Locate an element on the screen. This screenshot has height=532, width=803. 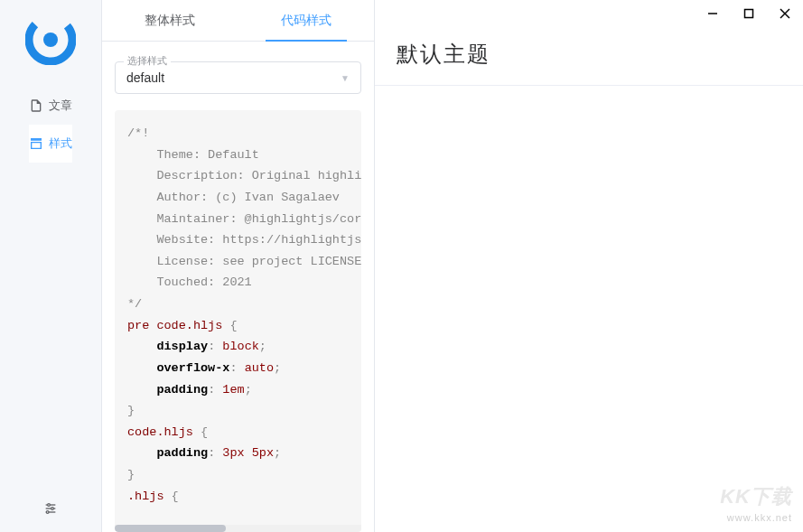
style-icon is located at coordinates (36, 144).